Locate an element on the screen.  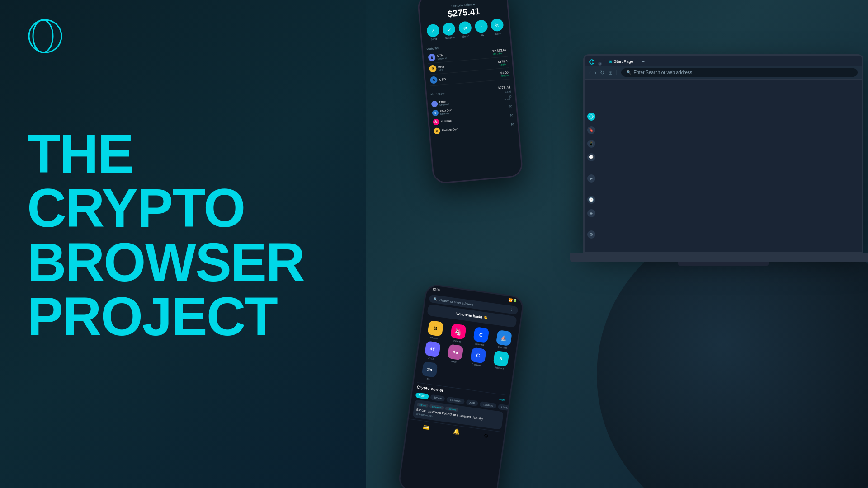
earn-icon: % is located at coordinates (497, 25).